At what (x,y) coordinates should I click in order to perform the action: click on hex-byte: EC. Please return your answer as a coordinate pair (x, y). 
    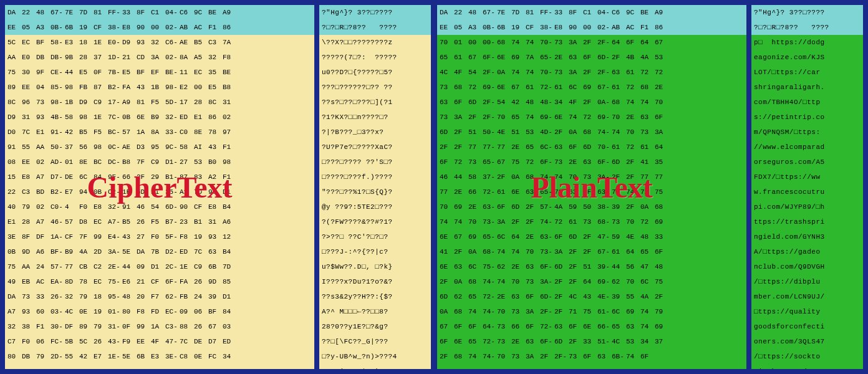
    Looking at the image, I should click on (29, 42).